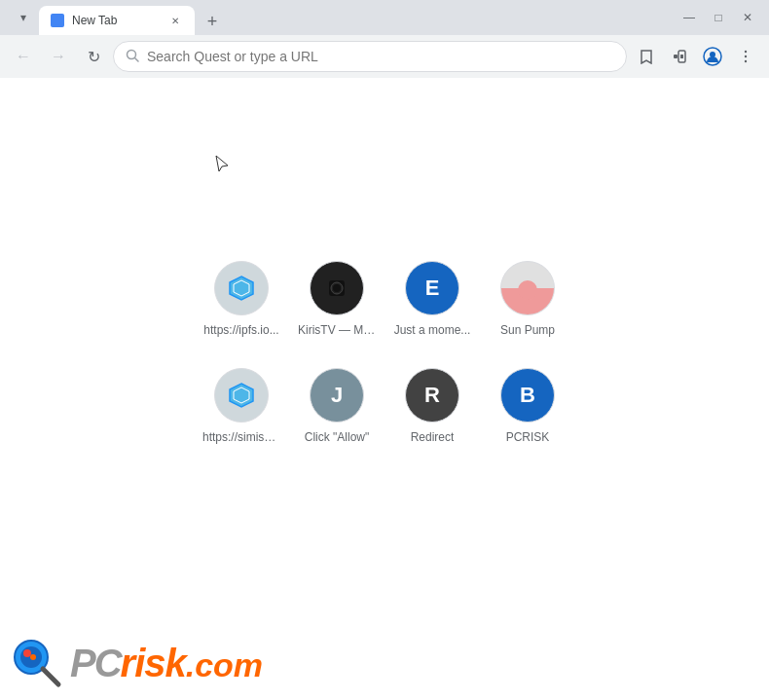  Describe the element at coordinates (132, 56) in the screenshot. I see `search-icon` at that location.